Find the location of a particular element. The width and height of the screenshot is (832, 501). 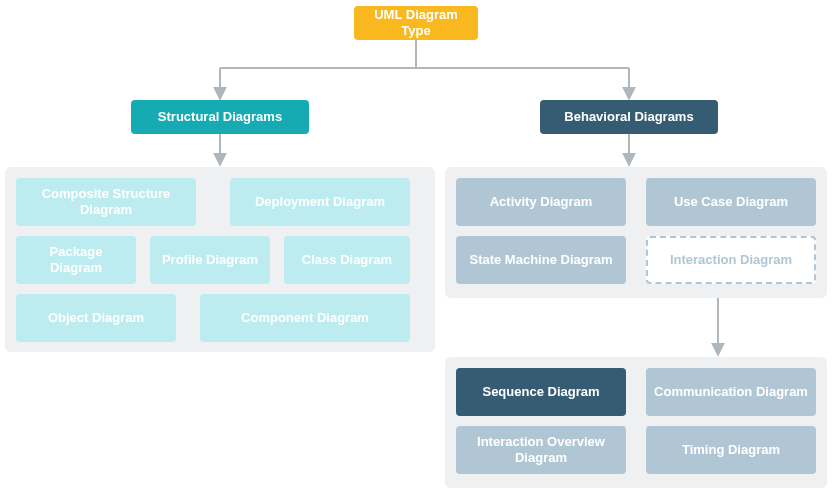

object-node: Object Diagram is located at coordinates (96, 318).